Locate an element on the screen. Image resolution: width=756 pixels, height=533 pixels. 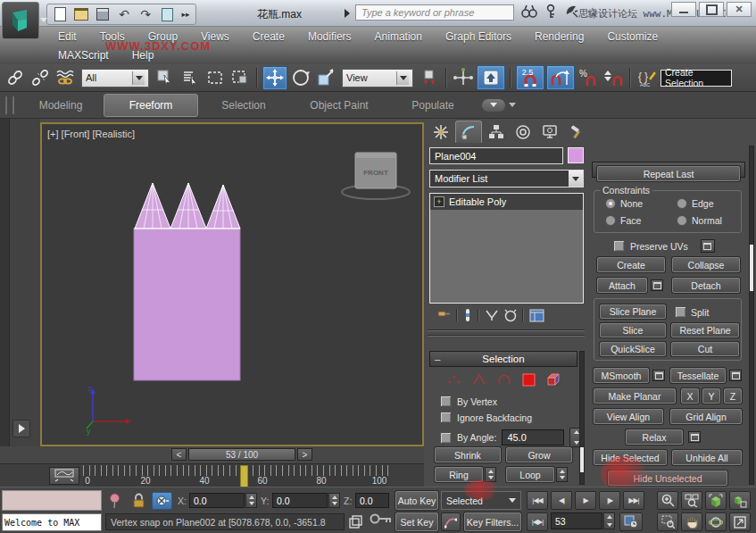
key-mode-toggle-button: |◀▶| is located at coordinates (537, 521).